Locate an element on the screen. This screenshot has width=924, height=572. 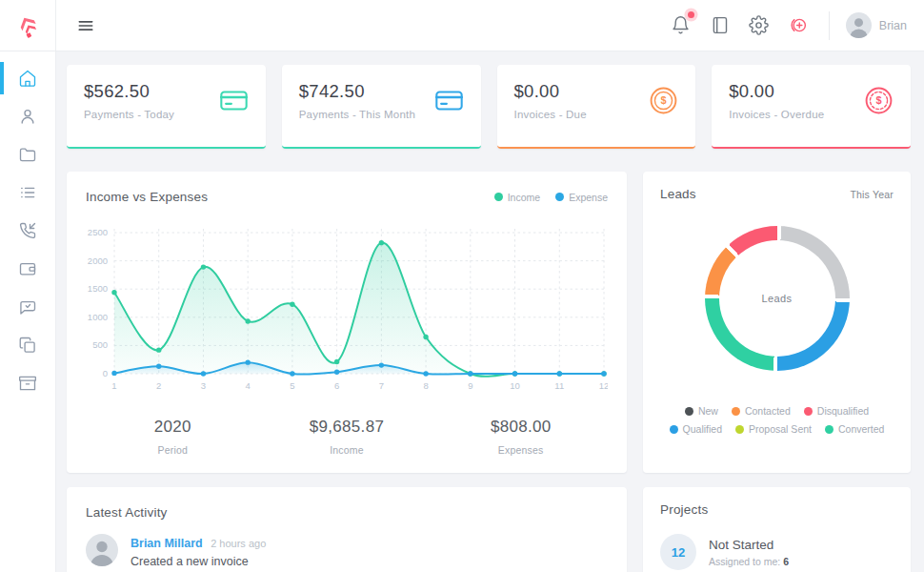
svg-text: 1 is located at coordinates (114, 385).